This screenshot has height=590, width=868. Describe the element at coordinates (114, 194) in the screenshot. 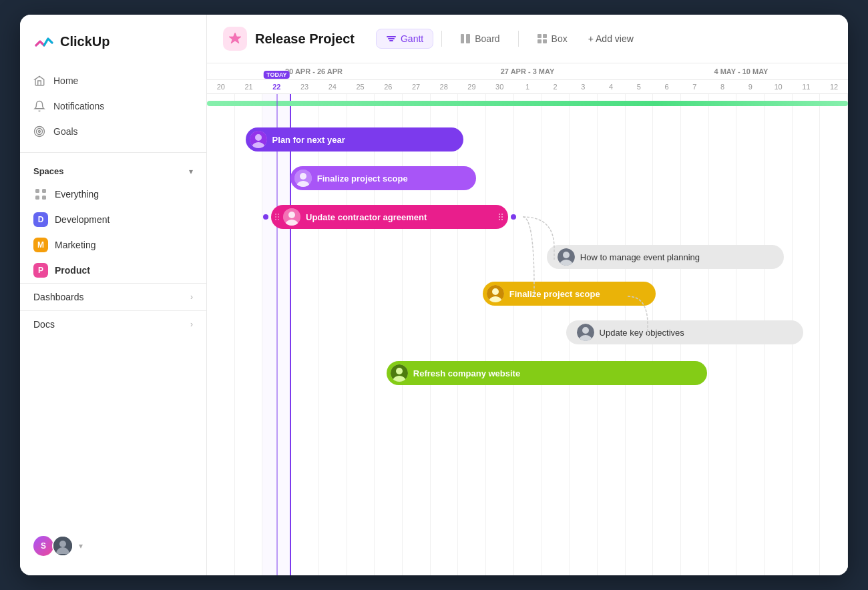

I see `sidebar-item-everything: Everything` at that location.